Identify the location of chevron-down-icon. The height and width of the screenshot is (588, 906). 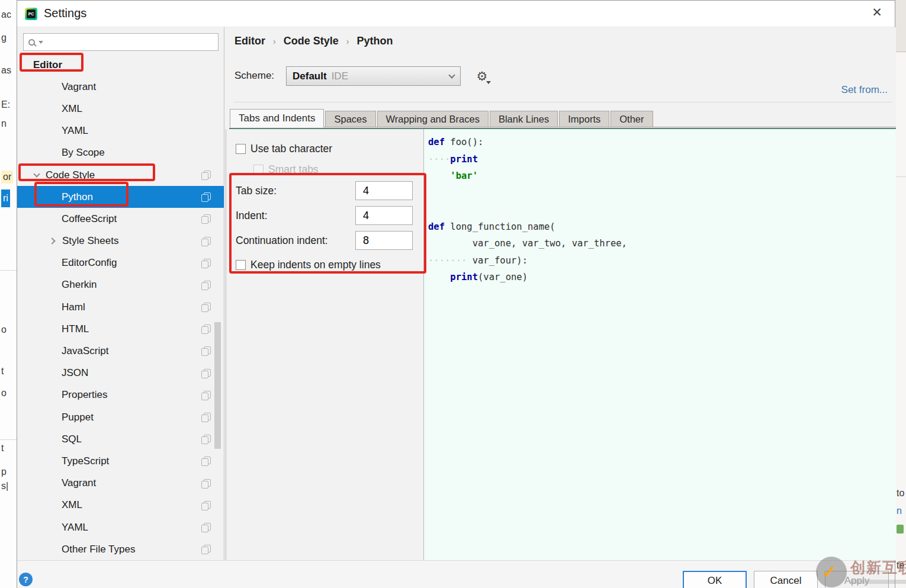
(37, 174).